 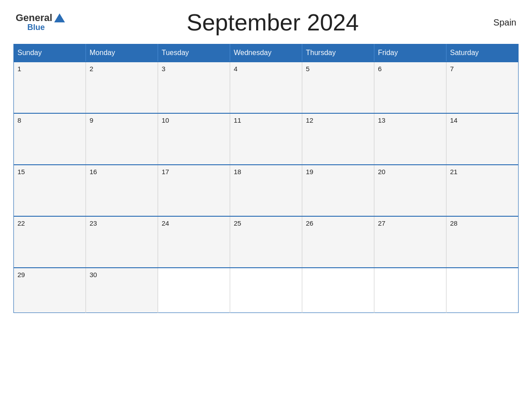 What do you see at coordinates (266, 88) in the screenshot?
I see `calendar-day-cell: 4` at bounding box center [266, 88].